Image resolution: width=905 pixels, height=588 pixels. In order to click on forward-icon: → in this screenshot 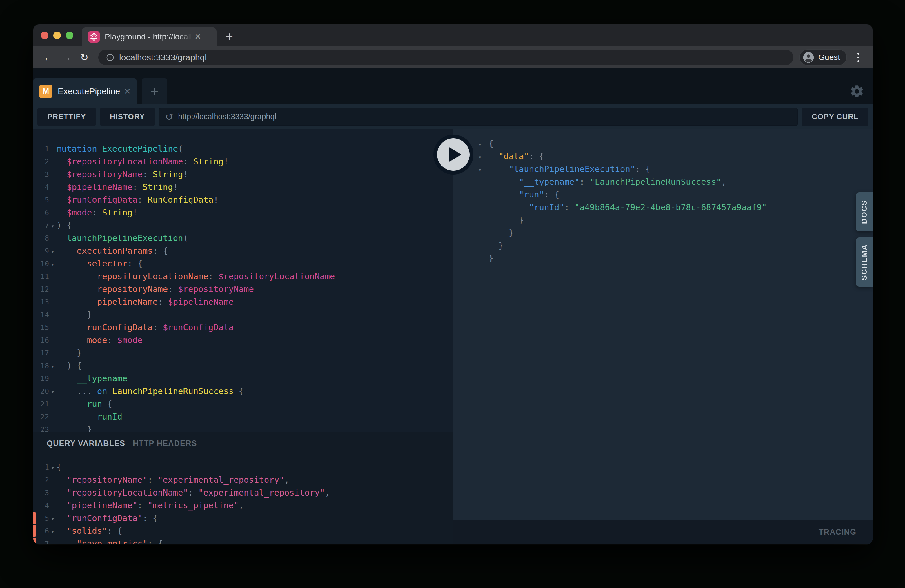, I will do `click(66, 57)`.